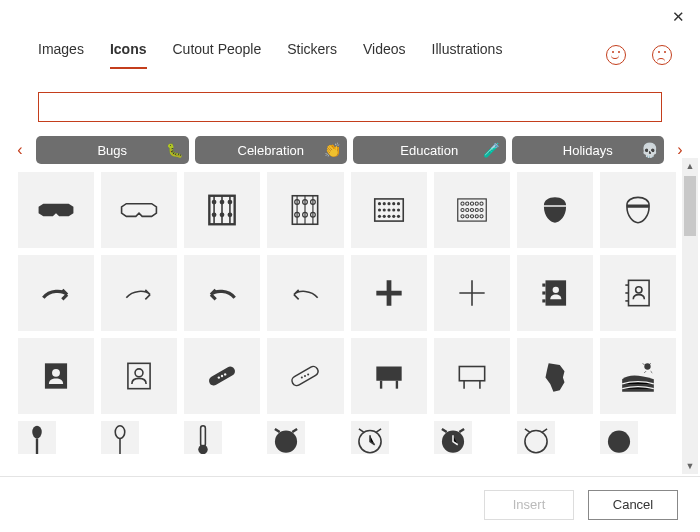 Image resolution: width=700 pixels, height=532 pixels. Describe the element at coordinates (389, 376) in the screenshot. I see `icon-billboard-filled` at that location.